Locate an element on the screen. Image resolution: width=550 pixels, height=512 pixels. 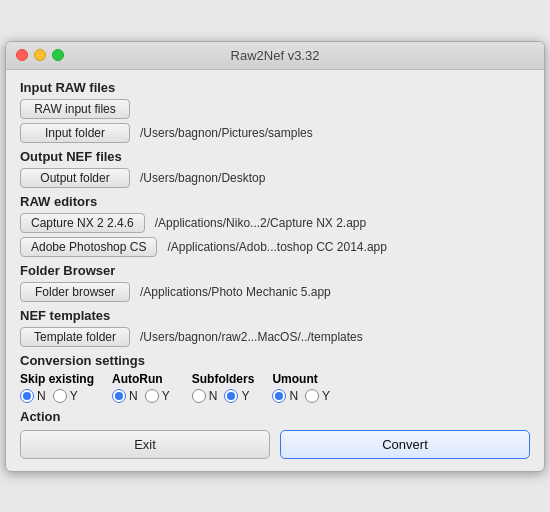
traffic-lights is located at coordinates (40, 55).